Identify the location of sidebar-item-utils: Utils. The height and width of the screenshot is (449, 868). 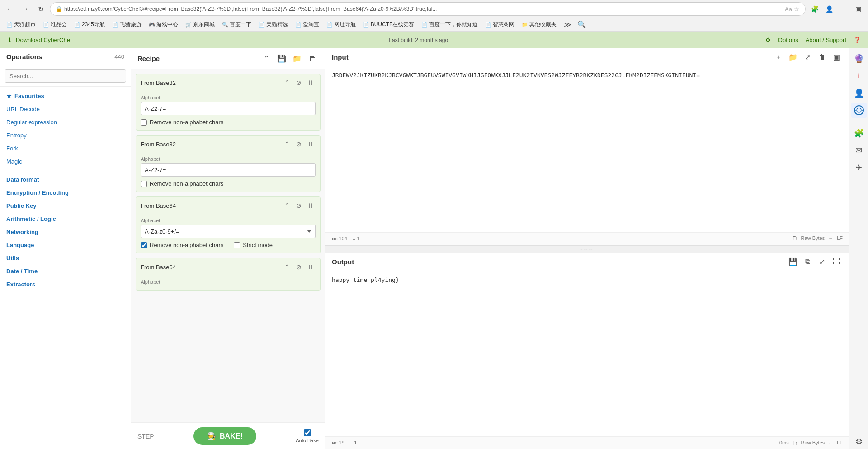
(65, 258).